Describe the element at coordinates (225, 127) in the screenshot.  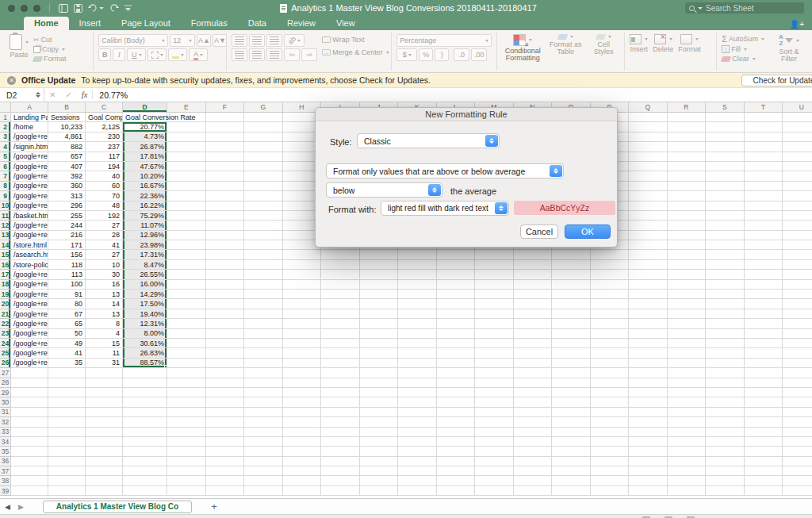
I see `cell-F2` at that location.